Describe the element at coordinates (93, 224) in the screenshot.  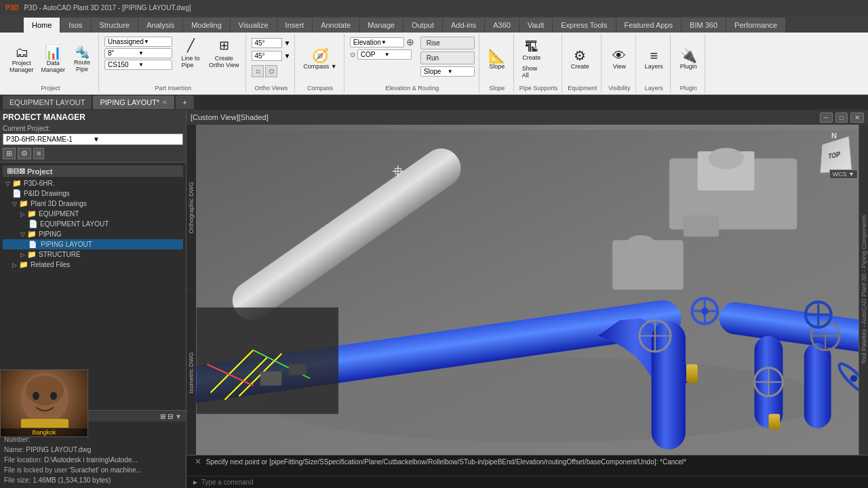
I see `tree-item-equip-layout: 📄 EQUIPMENT LAYOUT` at that location.